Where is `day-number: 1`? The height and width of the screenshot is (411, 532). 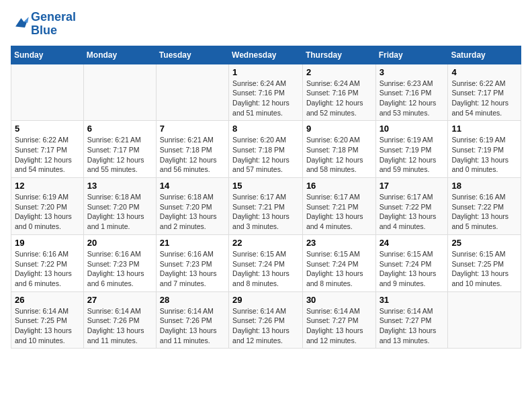 day-number: 1 is located at coordinates (266, 73).